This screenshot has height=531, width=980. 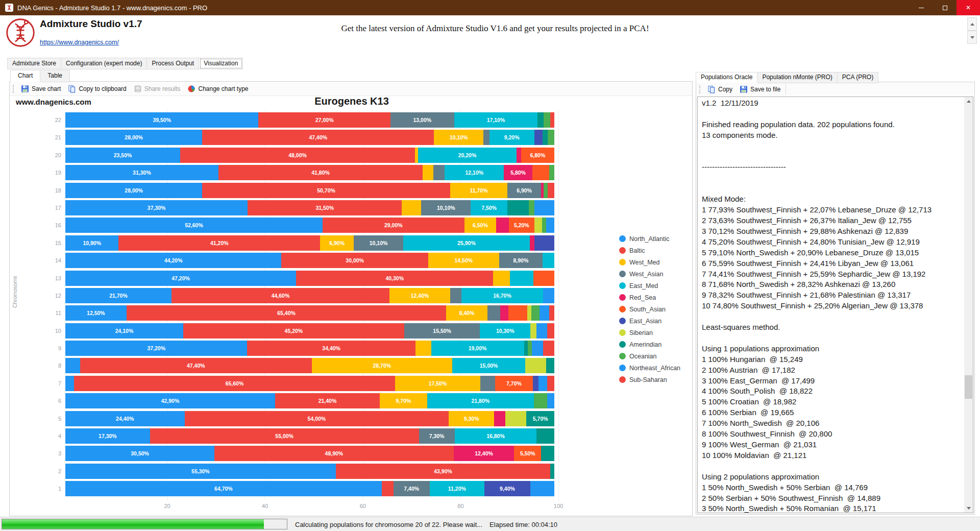 I want to click on minimize-button, so click(x=921, y=8).